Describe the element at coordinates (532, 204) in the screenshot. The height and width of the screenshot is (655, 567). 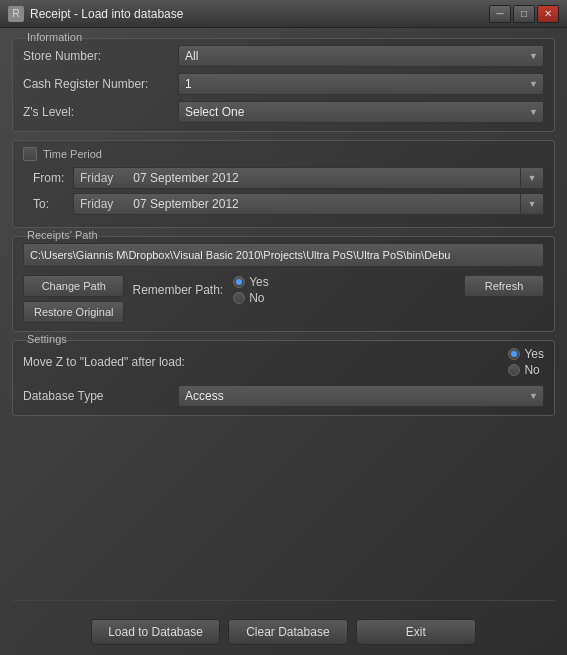
I see `to-date-picker-button: ▼` at that location.